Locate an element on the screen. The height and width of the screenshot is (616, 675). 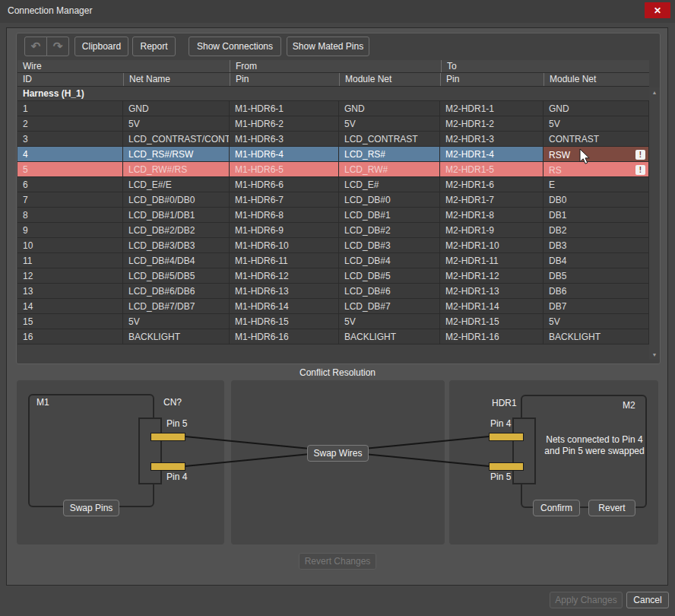
table-row: 4LCD_RS#/RSWM1-HDR6-4LCD_RS#M2-HDR1-4RSW… is located at coordinates (333, 154).